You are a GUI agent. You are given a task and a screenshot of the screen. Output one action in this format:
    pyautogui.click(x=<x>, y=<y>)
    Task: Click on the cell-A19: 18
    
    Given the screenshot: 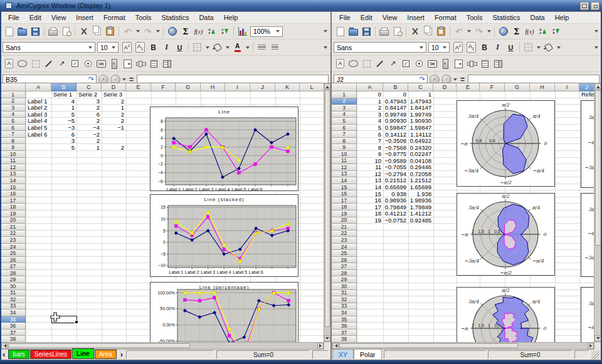 What is the action you would take?
    pyautogui.click(x=370, y=214)
    